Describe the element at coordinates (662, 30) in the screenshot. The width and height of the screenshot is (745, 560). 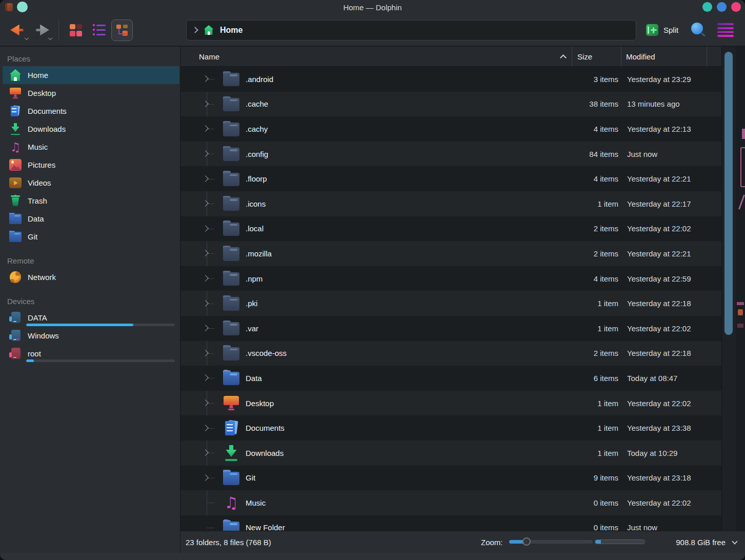
I see `split-button: Split` at that location.